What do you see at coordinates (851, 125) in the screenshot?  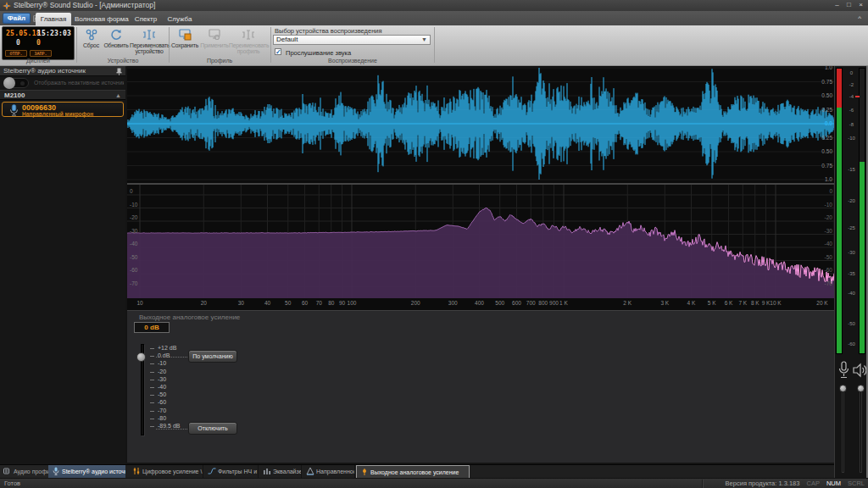 I see `meter-scale-label: -8` at bounding box center [851, 125].